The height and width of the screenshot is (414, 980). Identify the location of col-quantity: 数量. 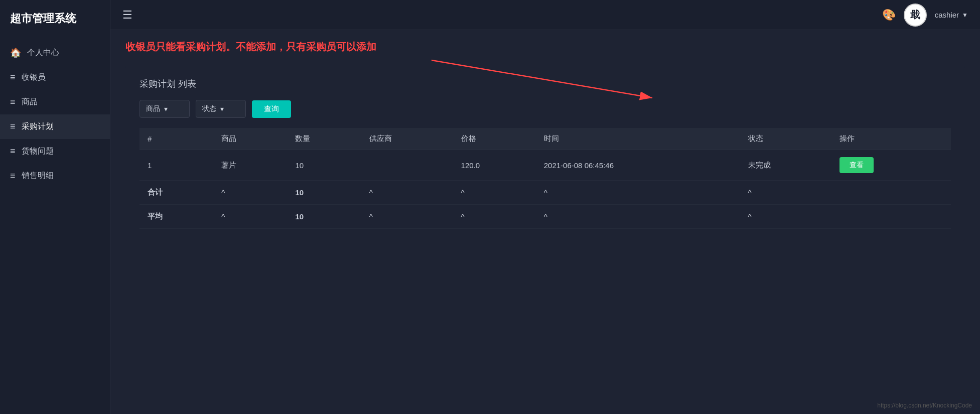
(324, 139).